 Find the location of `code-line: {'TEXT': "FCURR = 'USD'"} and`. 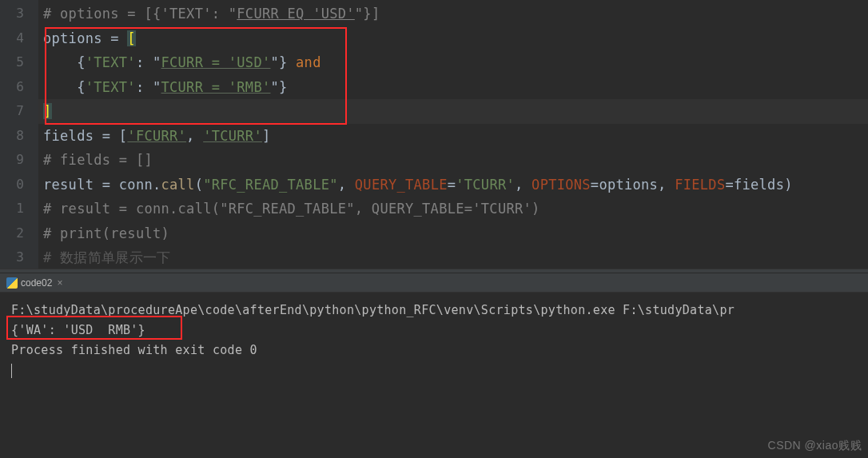

code-line: {'TEXT': "FCURR = 'USD'"} and is located at coordinates (453, 62).